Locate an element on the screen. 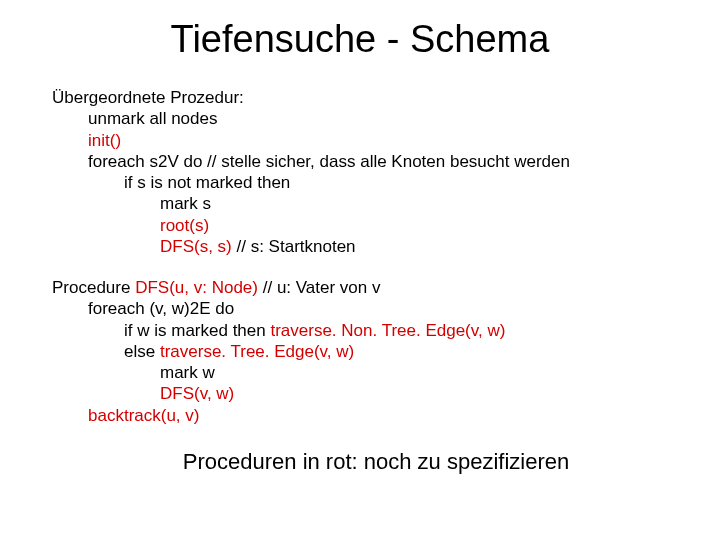 This screenshot has width=720, height=540. code-line: if w is marked then traverse. Non. Tree.… is located at coordinates (412, 330).